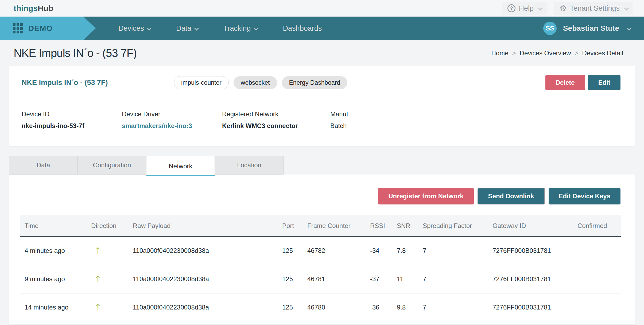 This screenshot has height=325, width=644. I want to click on device-driver-link: smartmakers/nke-ino:3, so click(172, 126).